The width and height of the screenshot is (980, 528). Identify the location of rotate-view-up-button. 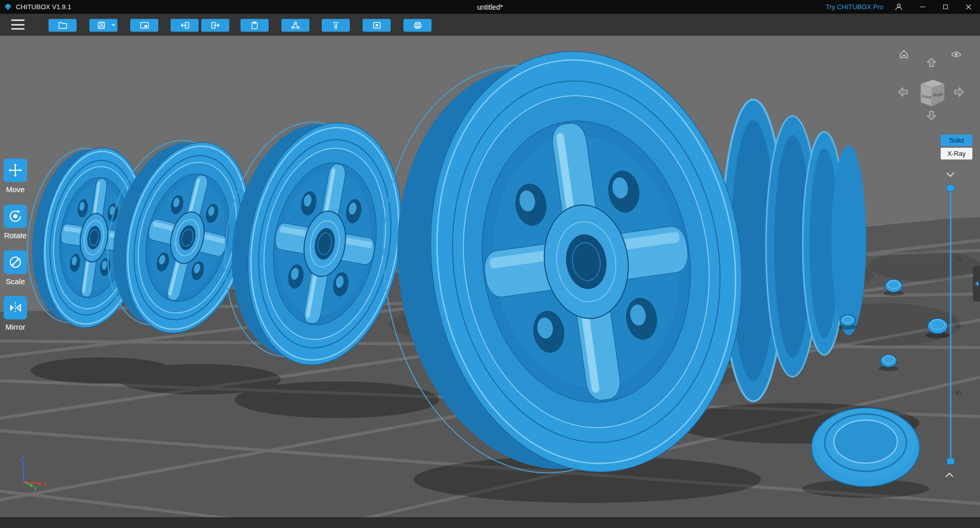
(931, 63).